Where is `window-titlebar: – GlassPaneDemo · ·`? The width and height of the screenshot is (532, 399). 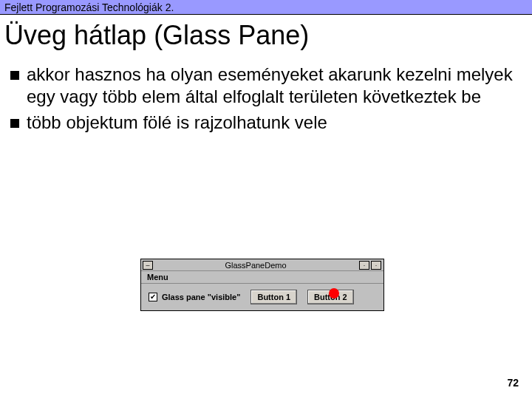
window-titlebar: – GlassPaneDemo · · is located at coordinates (262, 265).